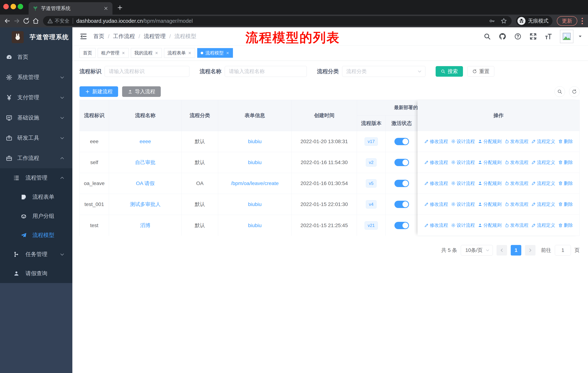  Describe the element at coordinates (87, 53) in the screenshot. I see `tag-home: 首页` at that location.